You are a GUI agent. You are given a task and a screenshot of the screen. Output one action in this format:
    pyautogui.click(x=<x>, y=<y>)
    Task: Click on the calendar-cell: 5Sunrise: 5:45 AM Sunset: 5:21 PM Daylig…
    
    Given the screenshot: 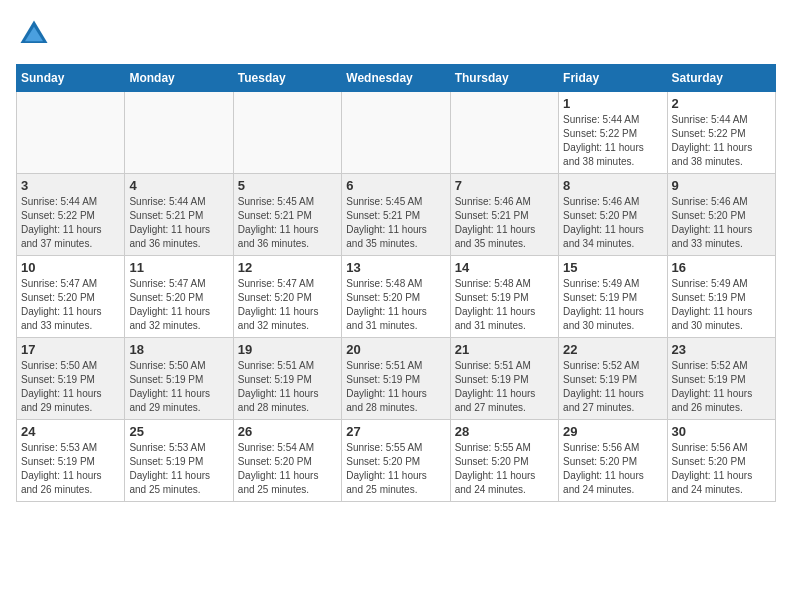 What is the action you would take?
    pyautogui.click(x=287, y=215)
    